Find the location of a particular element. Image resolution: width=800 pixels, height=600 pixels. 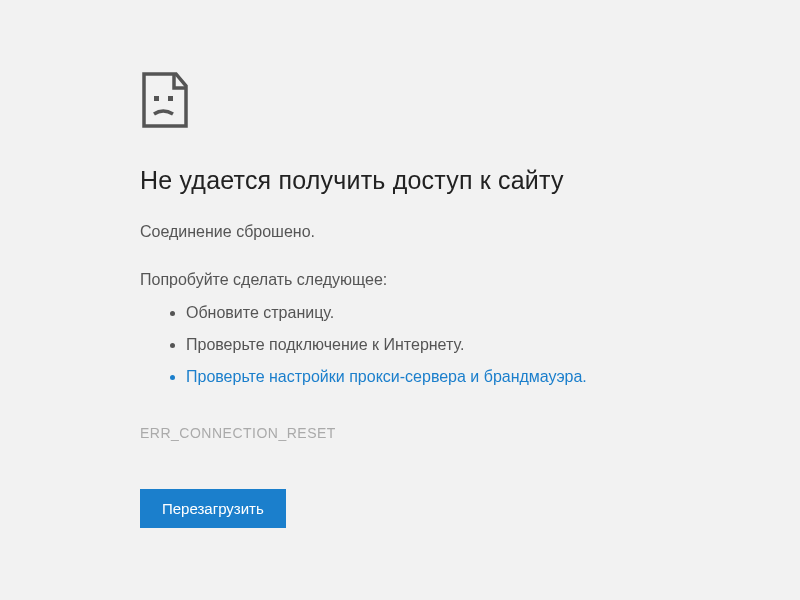

sad-file-icon is located at coordinates (430, 100).